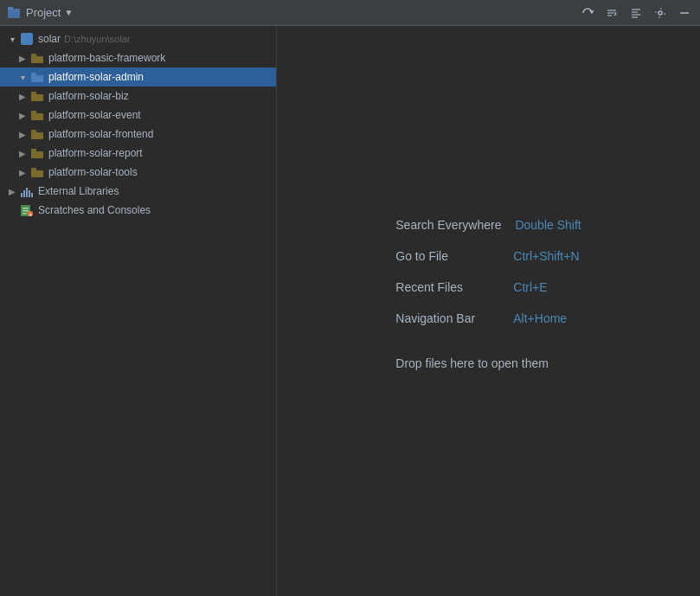  I want to click on hint-row-3: Navigation Bar Alt+Home, so click(488, 318).